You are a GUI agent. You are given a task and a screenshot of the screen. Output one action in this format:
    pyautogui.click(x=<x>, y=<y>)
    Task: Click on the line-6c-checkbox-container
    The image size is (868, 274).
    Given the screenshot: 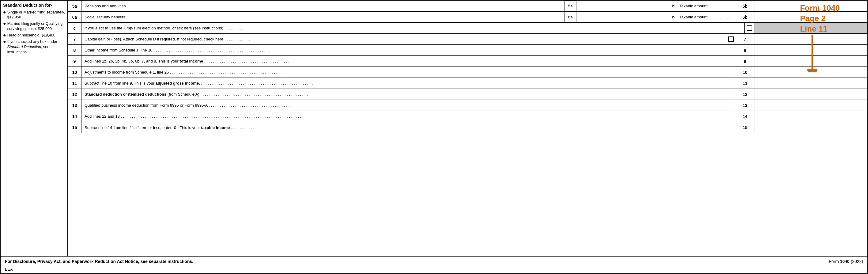 What is the action you would take?
    pyautogui.click(x=749, y=28)
    